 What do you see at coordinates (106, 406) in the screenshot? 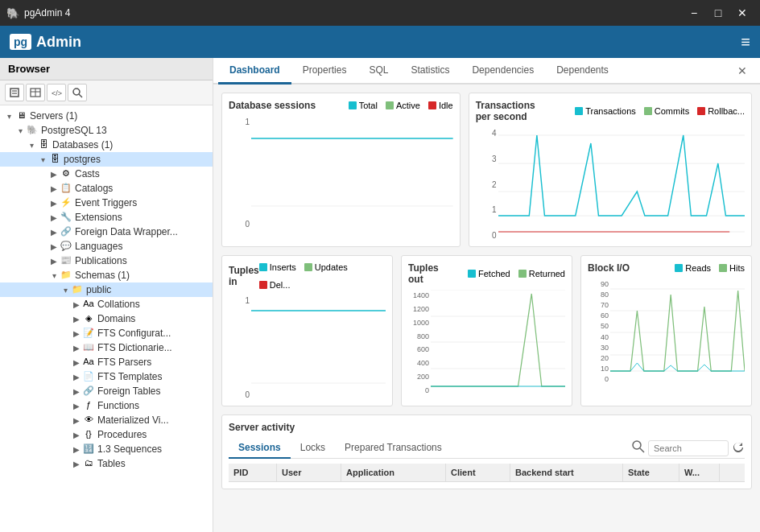
I see `tree-item-functions: ▶ƒFunctions` at bounding box center [106, 406].